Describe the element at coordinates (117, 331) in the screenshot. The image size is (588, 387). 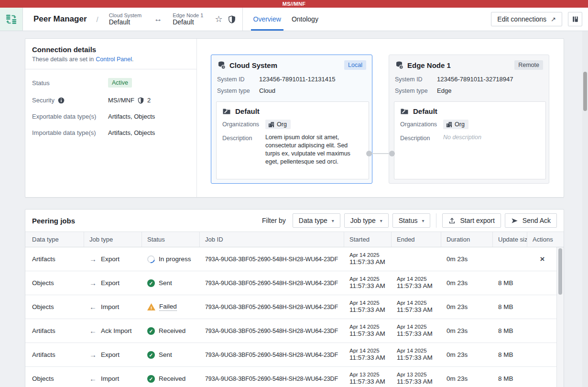
I see `job-type: Ack Import` at that location.